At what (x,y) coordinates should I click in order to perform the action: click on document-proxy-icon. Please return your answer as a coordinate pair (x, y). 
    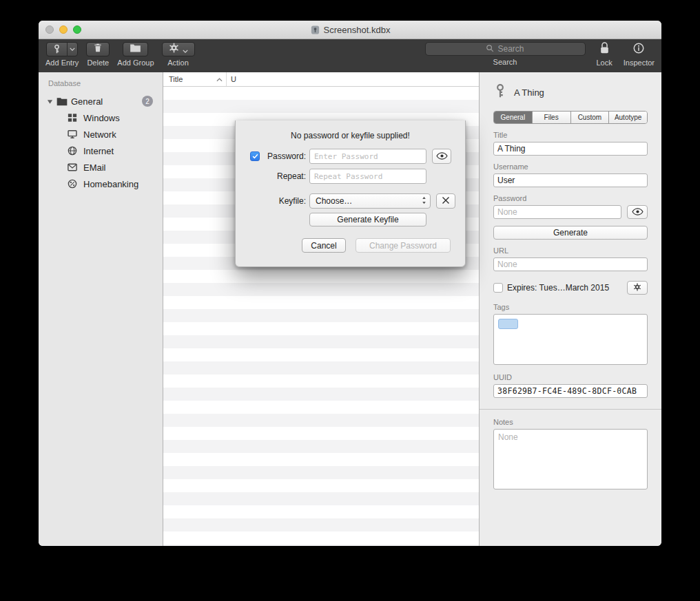
    Looking at the image, I should click on (316, 30).